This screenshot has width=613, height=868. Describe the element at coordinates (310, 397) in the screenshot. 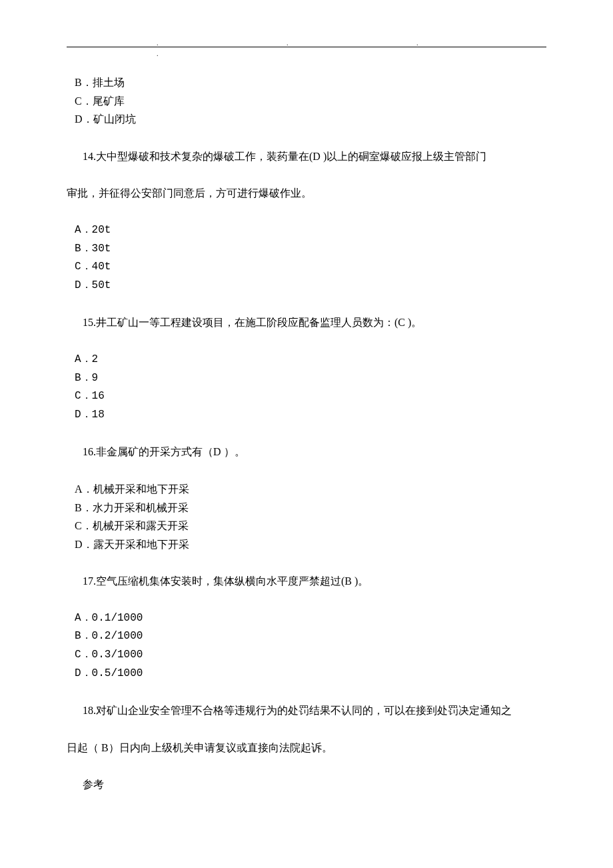

I see `q15-option-c: C．16` at that location.